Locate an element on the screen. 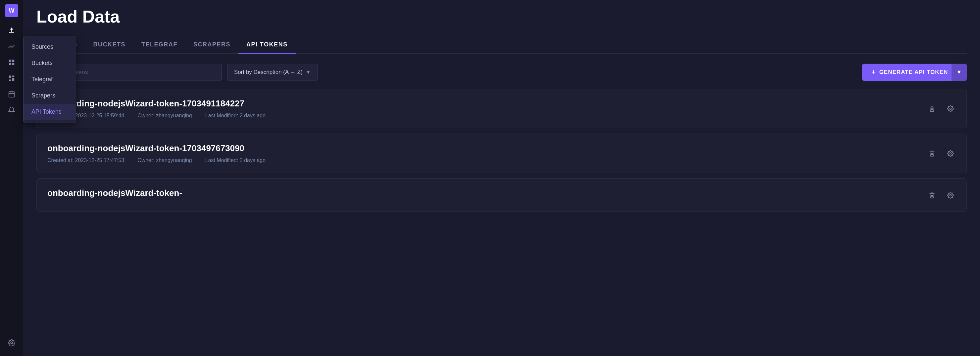 The image size is (980, 356). dropdown-item-api-tokens: API Tokens is located at coordinates (49, 112).